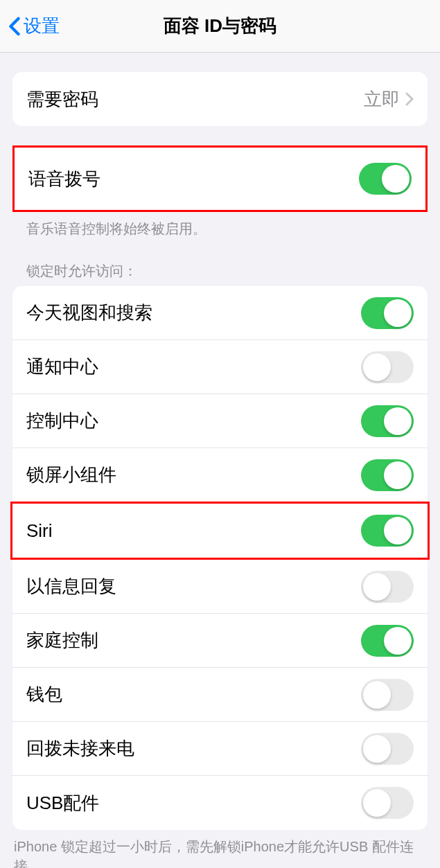  I want to click on locked-access-row: 以信息回复, so click(220, 587).